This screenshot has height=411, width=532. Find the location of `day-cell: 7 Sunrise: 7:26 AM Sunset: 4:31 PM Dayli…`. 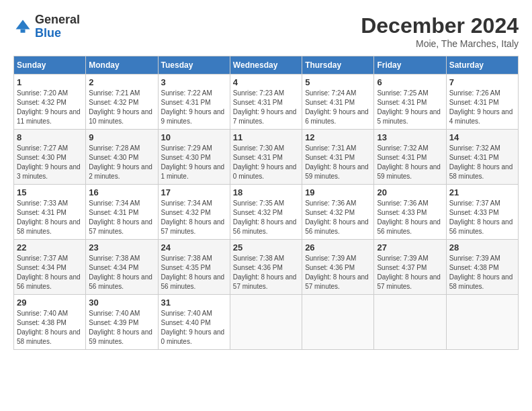

day-cell: 7 Sunrise: 7:26 AM Sunset: 4:31 PM Dayli… is located at coordinates (482, 102).